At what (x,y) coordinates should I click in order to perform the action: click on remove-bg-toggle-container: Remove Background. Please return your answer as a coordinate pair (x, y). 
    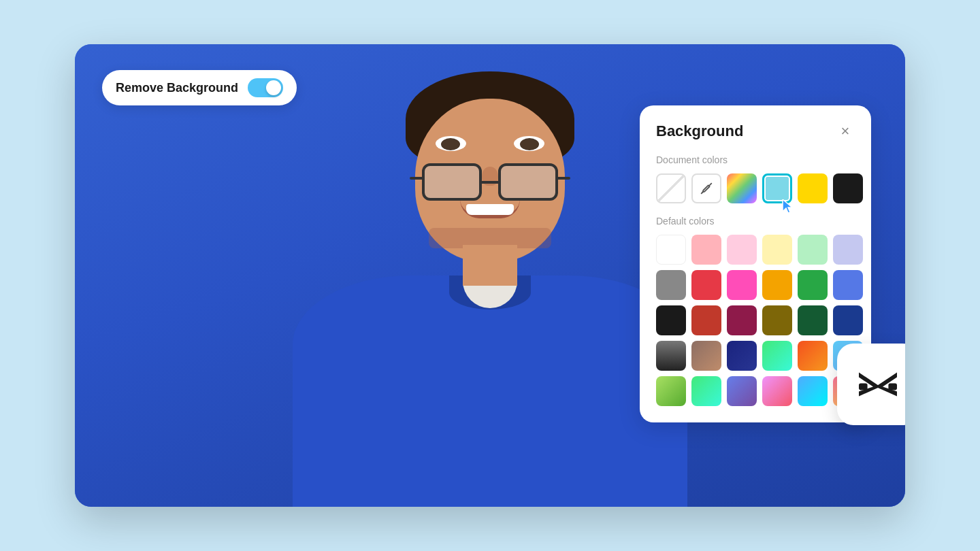
    Looking at the image, I should click on (199, 88).